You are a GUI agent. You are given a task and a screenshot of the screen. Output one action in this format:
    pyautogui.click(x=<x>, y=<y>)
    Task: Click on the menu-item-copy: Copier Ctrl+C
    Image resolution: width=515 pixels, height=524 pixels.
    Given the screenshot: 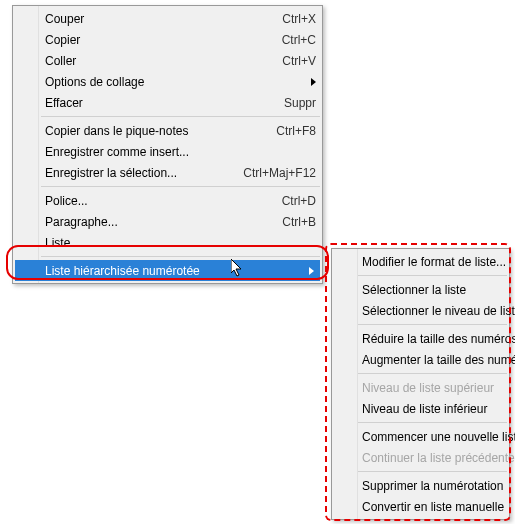 What is the action you would take?
    pyautogui.click(x=168, y=40)
    